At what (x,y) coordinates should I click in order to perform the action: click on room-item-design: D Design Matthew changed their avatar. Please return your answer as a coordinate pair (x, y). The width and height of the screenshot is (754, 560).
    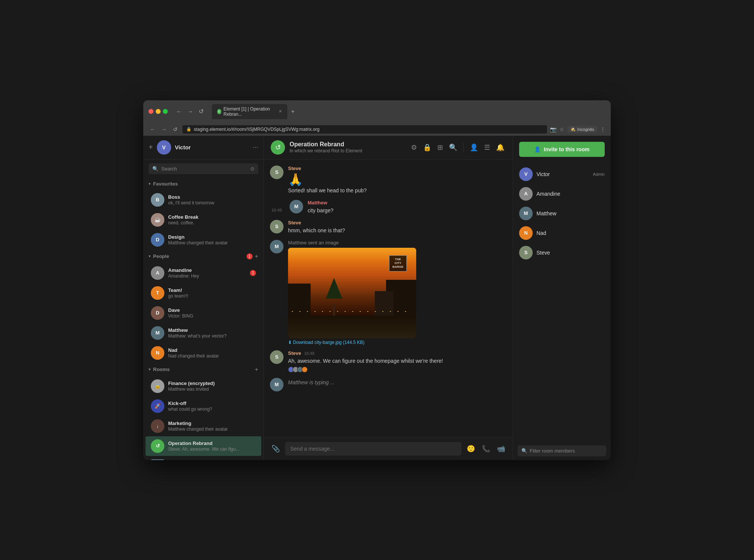
    Looking at the image, I should click on (204, 240).